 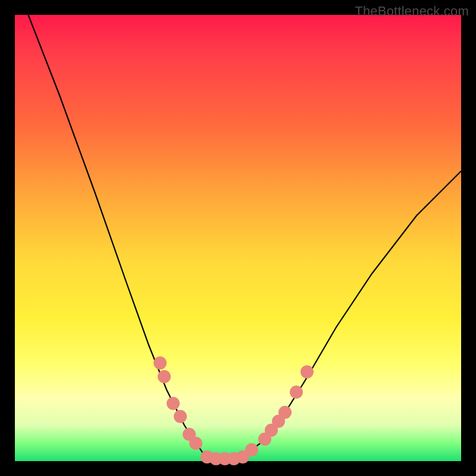 I want to click on watermark-text: TheBottleneck.com, so click(x=412, y=11).